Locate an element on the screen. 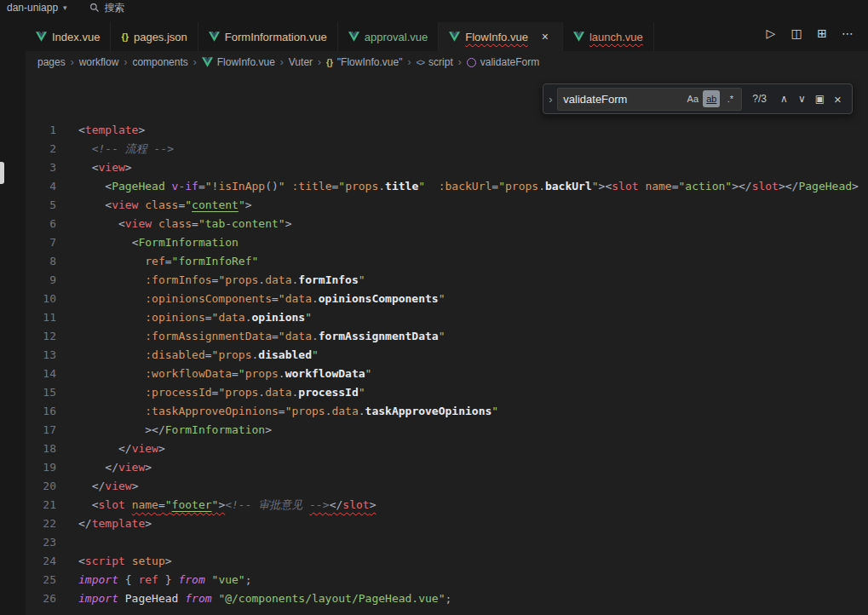 This screenshot has height=615, width=868. line-number: 20 is located at coordinates (41, 486).